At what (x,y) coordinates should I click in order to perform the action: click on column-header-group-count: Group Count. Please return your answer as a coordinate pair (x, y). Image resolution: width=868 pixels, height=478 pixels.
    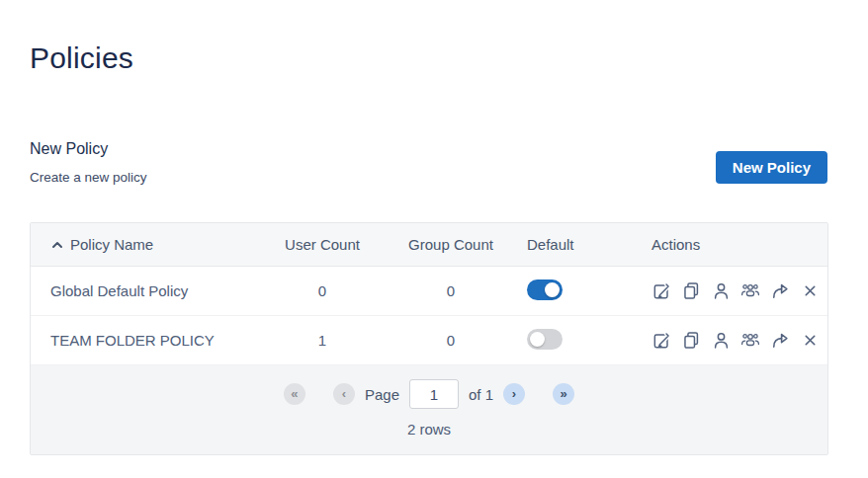
    Looking at the image, I should click on (451, 245).